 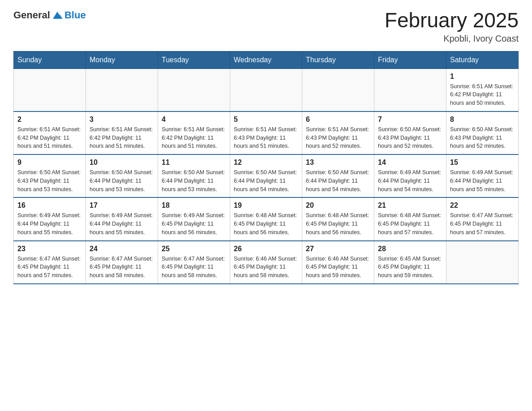 What do you see at coordinates (410, 163) in the screenshot?
I see `day-number: 14` at bounding box center [410, 163].